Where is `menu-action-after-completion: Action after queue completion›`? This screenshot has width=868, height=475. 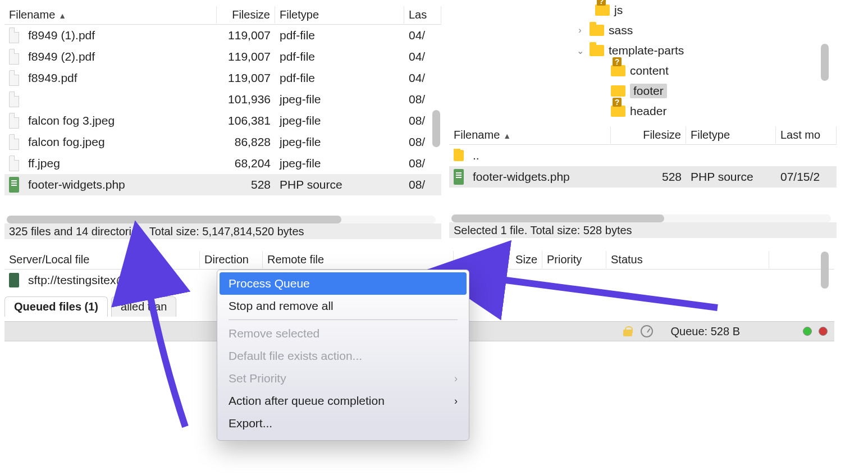
menu-action-after-completion: Action after queue completion› is located at coordinates (343, 401).